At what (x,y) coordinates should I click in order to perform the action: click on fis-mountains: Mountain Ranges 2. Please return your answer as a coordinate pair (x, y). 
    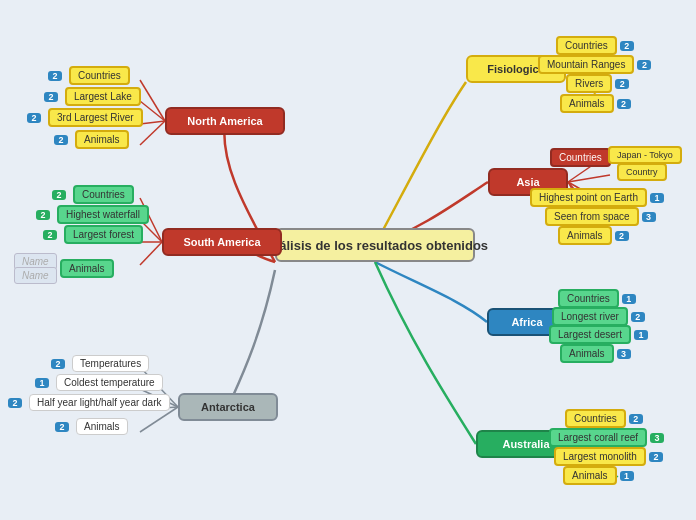
    Looking at the image, I should click on (596, 64).